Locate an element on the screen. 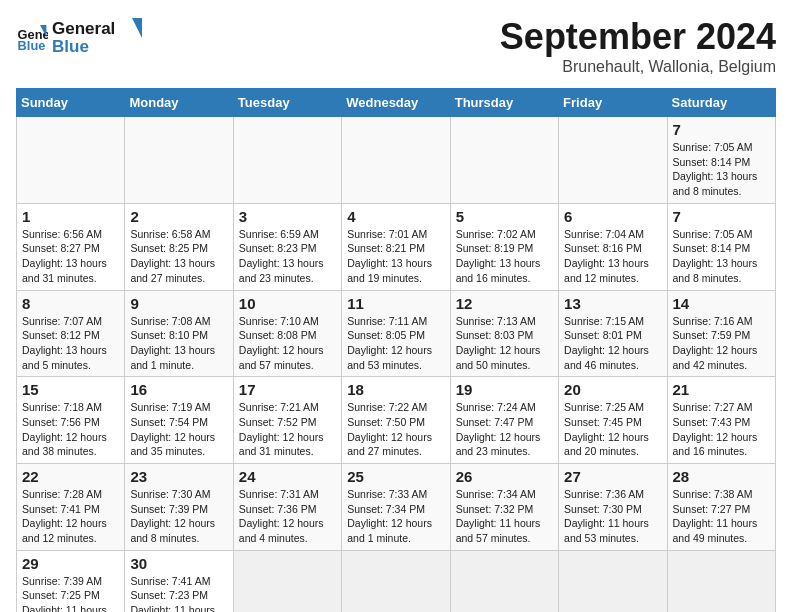 Image resolution: width=792 pixels, height=612 pixels. day-cell-25: 25 Sunrise: 7:33 AMSunset: 7:34 PMDaylig… is located at coordinates (396, 508).